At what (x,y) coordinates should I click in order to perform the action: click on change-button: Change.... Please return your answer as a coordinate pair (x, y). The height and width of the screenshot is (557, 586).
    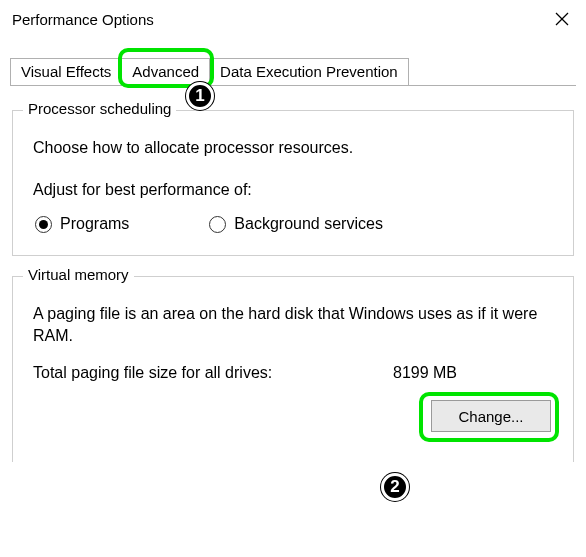
    Looking at the image, I should click on (491, 416).